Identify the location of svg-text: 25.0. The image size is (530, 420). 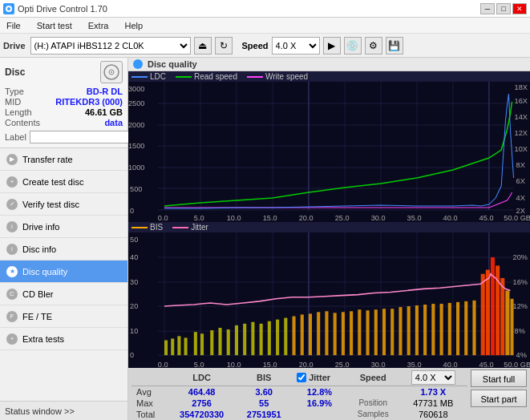
(342, 218).